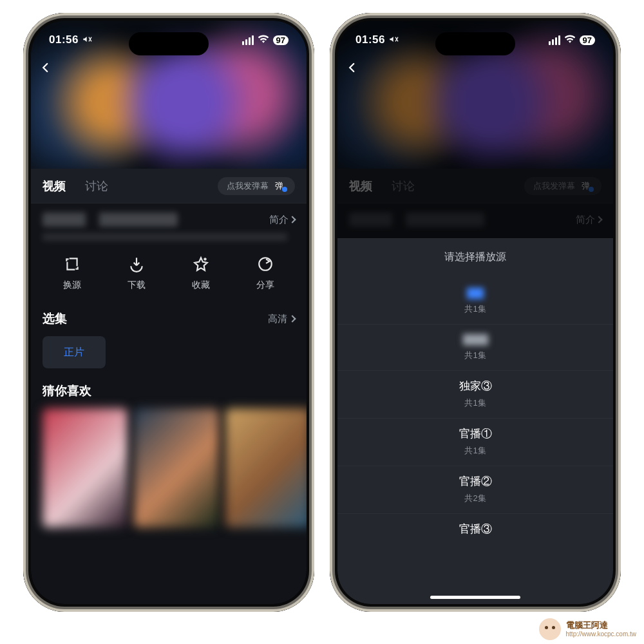 This screenshot has width=644, height=644. What do you see at coordinates (587, 629) in the screenshot?
I see `watermark: 電腦王阿達 http://www.kocpc.com.tw` at bounding box center [587, 629].